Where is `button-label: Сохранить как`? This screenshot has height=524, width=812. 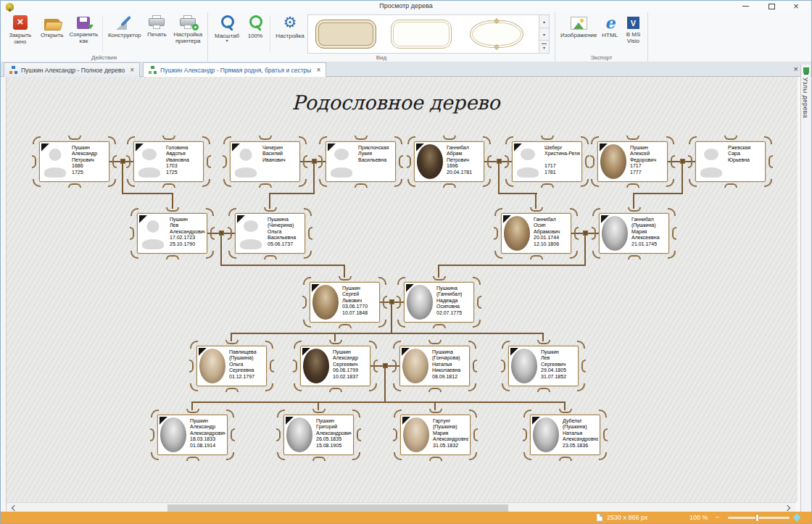
button-label: Сохранить как is located at coordinates (84, 38).